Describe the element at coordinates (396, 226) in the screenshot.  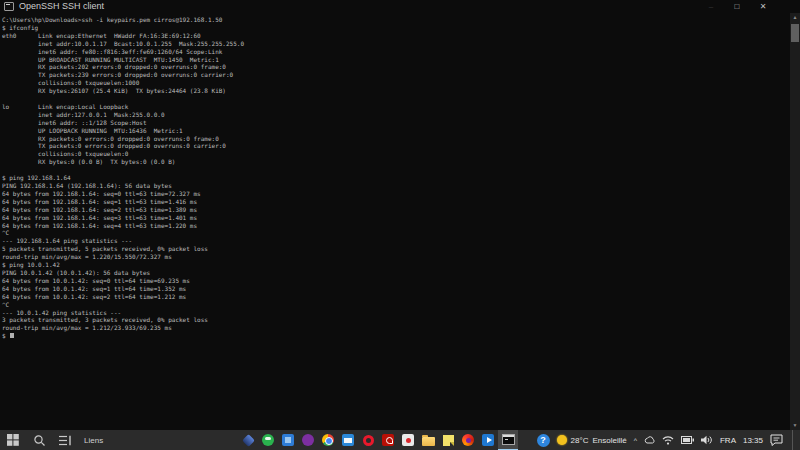
I see `terminal-line: 64 bytes from 192.168.1.64: seq=4 ttl=63…` at that location.